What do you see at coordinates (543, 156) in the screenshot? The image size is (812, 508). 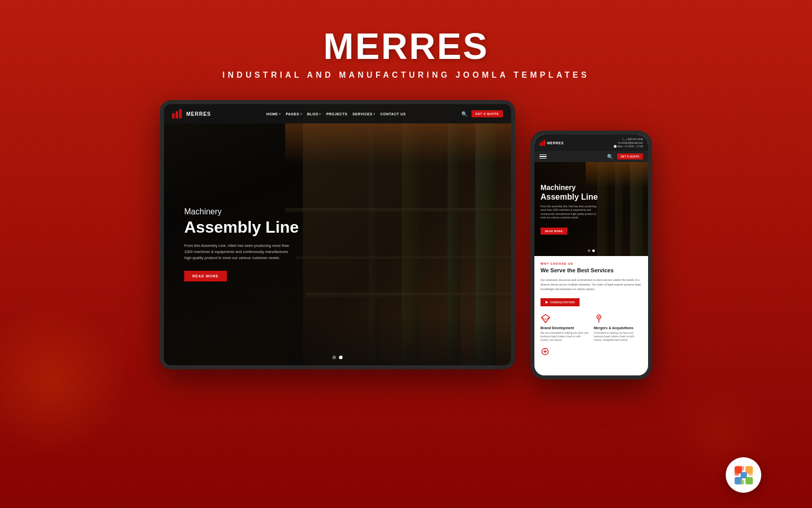 I see `hamburger-icon` at bounding box center [543, 156].